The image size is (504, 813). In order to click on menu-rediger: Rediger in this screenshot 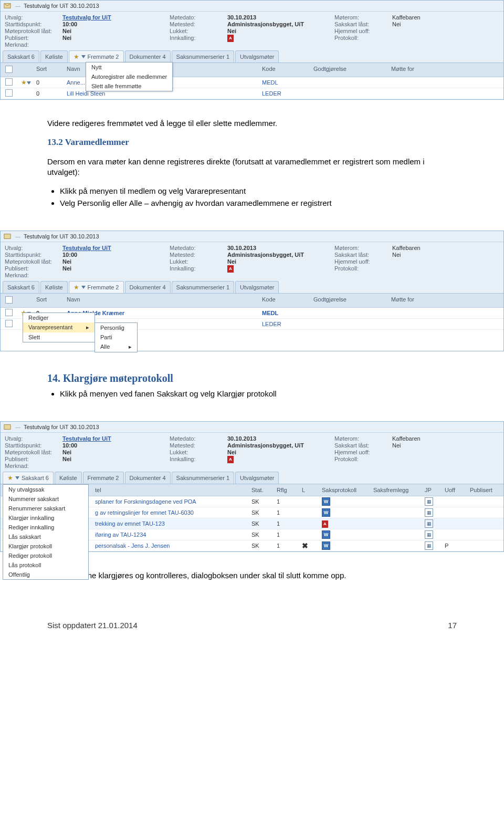, I will do `click(59, 318)`.